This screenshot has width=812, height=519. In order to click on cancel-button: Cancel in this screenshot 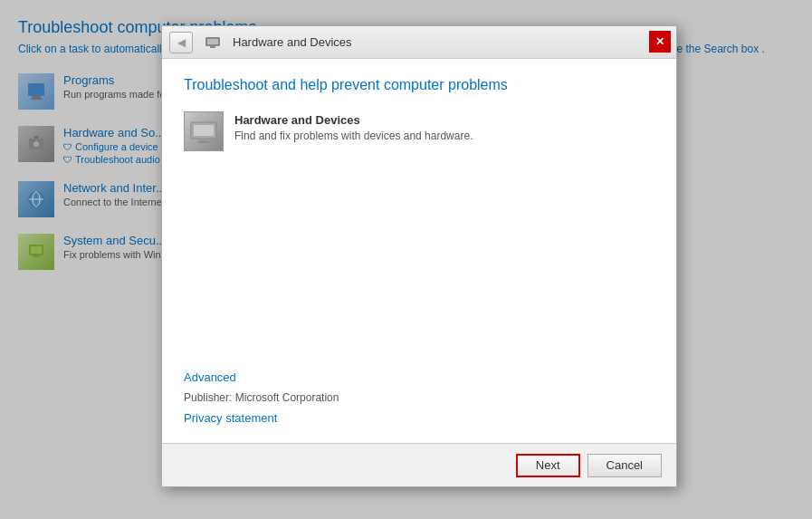, I will do `click(625, 466)`.